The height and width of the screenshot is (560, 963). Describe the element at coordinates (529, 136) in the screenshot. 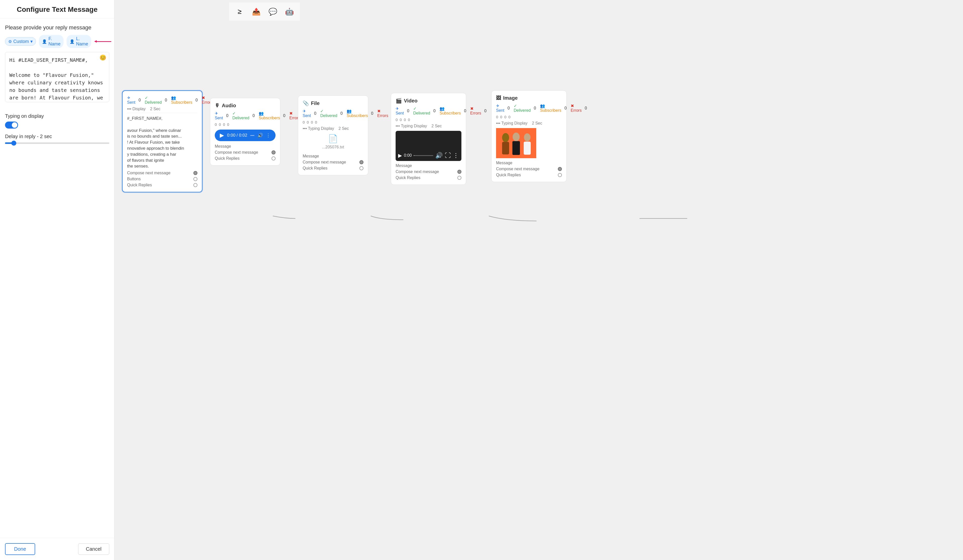

I see `image-flow-node: 🖼 Image ✈ Sent 0 ✓ Delivered 0 👥 Subscri…` at that location.